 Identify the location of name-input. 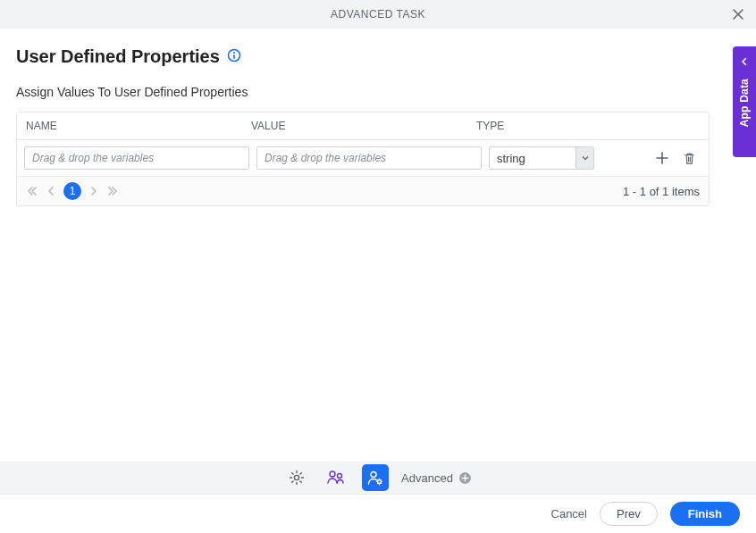
(137, 158).